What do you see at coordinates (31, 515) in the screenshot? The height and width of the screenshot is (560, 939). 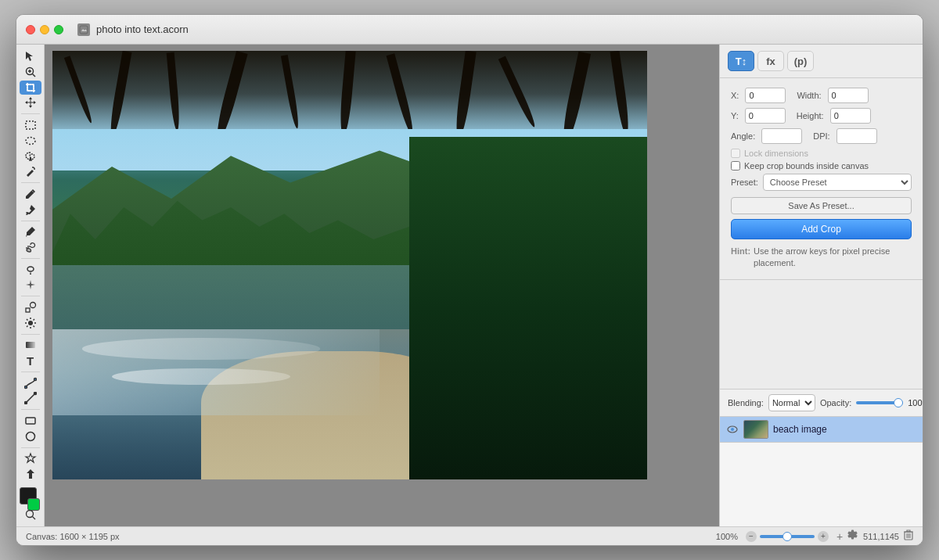 I see `zoom-indicator` at bounding box center [31, 515].